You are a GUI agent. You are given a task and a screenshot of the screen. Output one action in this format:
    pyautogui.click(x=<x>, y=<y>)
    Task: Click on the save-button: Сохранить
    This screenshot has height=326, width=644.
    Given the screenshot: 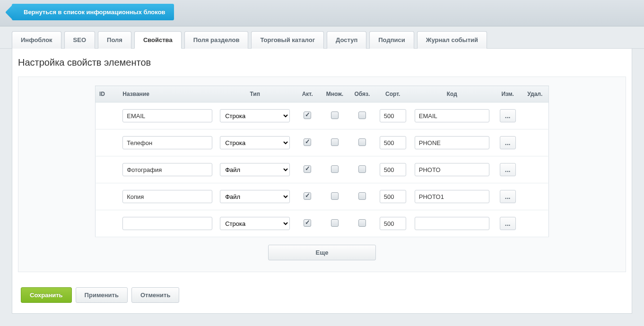 What is the action you would take?
    pyautogui.click(x=46, y=295)
    